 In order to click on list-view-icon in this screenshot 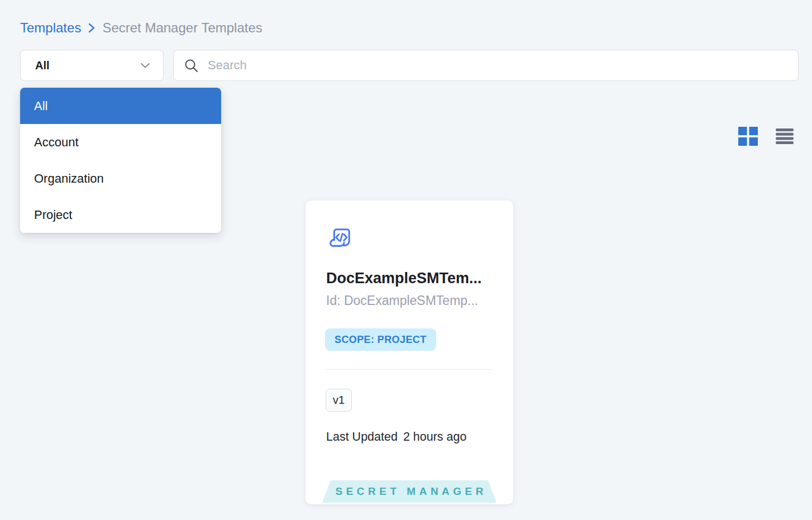, I will do `click(785, 136)`.